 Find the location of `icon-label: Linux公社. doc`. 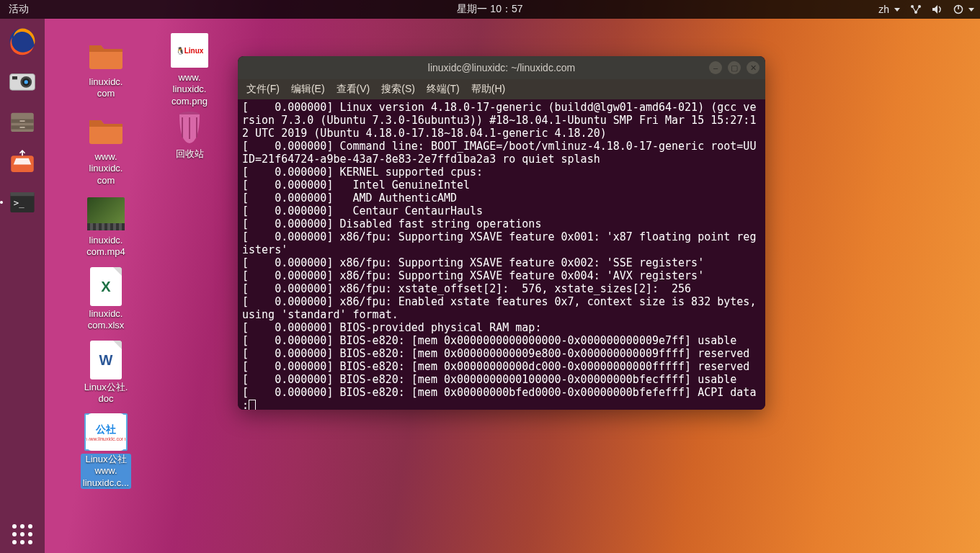

icon-label: Linux公社. doc is located at coordinates (107, 393).